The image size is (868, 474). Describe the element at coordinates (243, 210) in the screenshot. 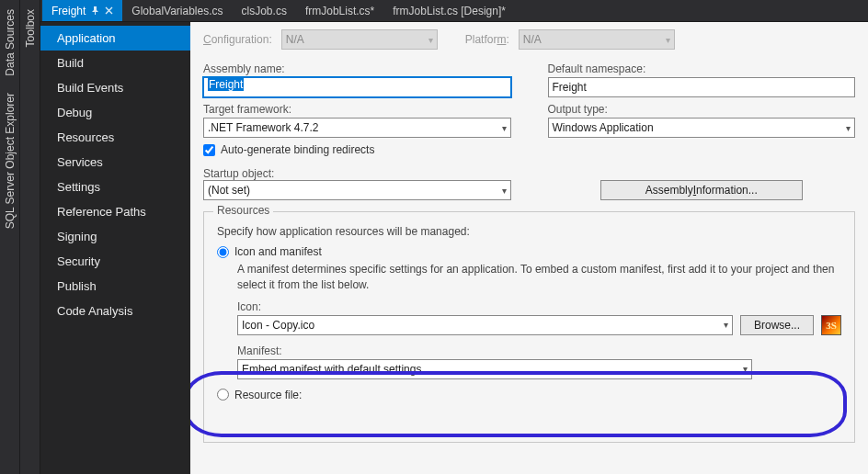

I see `resources-legend: Resources` at that location.